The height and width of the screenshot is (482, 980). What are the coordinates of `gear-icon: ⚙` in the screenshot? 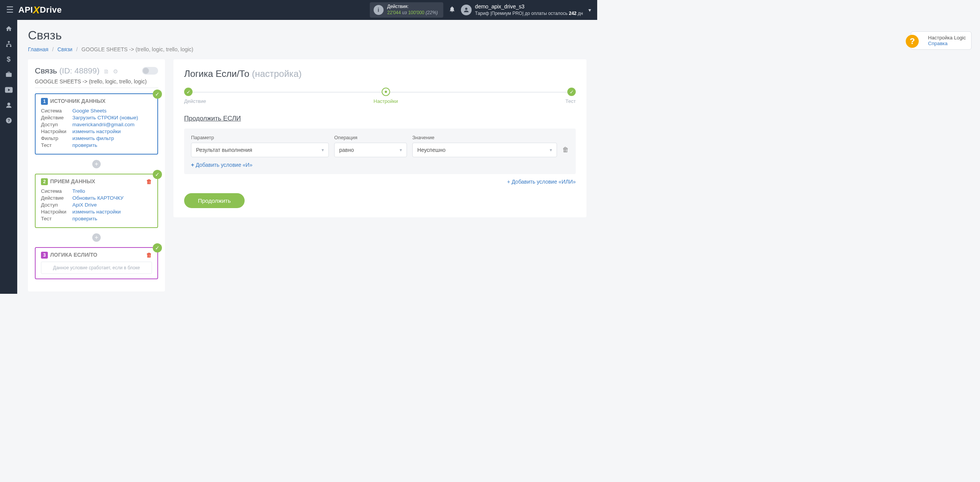 It's located at (116, 71).